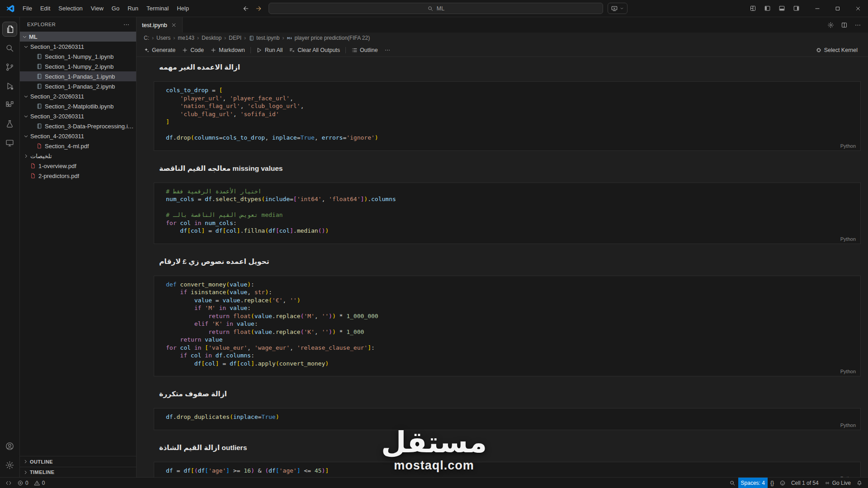 This screenshot has height=488, width=868. I want to click on file-section-3-data-preprocessing-ipynb: Section_3-Data-Preprocessing.ipynb, so click(78, 126).